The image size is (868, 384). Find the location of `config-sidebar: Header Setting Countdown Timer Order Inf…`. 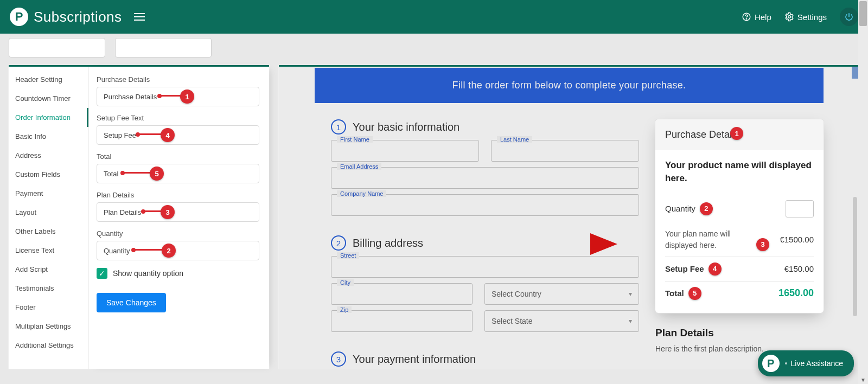

config-sidebar: Header Setting Countdown Timer Order Inf… is located at coordinates (49, 218).